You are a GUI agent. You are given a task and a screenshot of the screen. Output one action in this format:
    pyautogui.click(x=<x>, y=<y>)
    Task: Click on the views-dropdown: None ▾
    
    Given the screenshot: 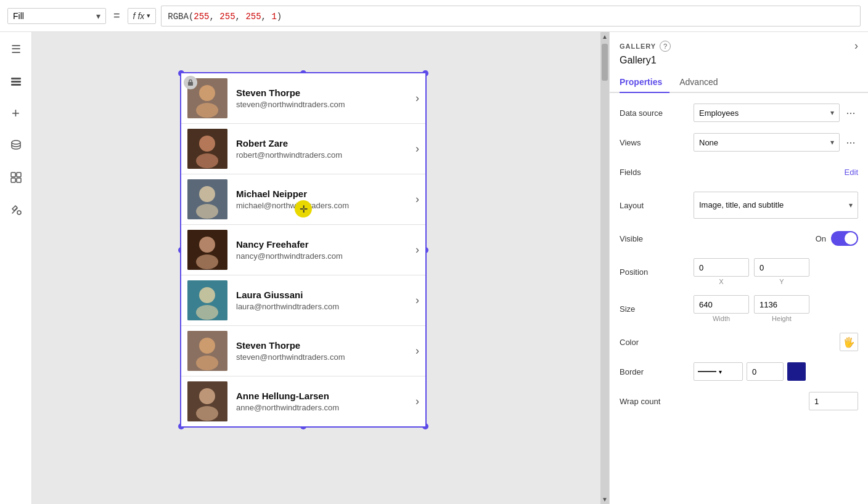 What is the action you would take?
    pyautogui.click(x=767, y=142)
    